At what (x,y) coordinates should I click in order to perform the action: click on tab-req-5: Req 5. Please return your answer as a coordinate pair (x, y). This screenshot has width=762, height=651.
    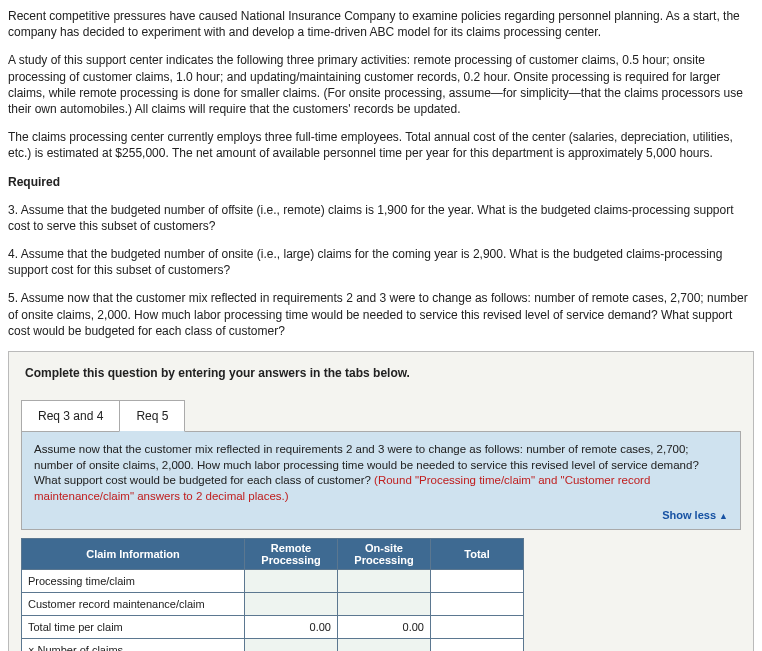
    Looking at the image, I should click on (152, 416).